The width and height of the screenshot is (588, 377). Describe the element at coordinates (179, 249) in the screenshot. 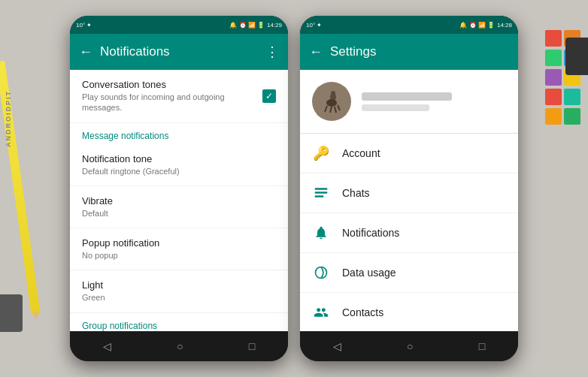

I see `popup-notification-item: Popup notification No popup` at that location.